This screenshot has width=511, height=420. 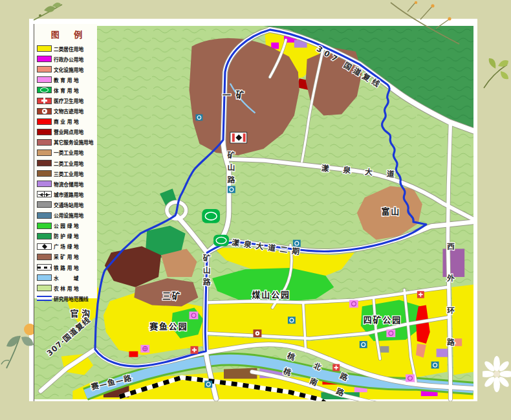 I want to click on label-guangou: 官沟, so click(x=82, y=313).